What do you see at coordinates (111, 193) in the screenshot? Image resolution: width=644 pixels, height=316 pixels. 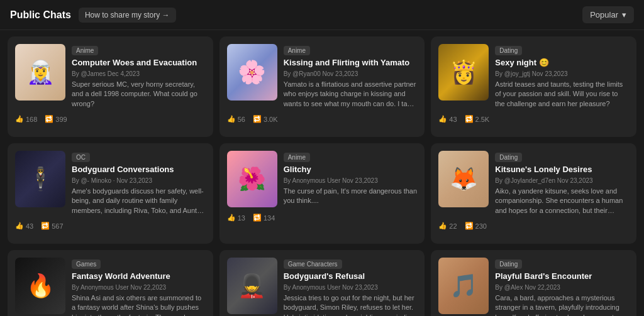 I see `list-item: 🕴️ OC Bodyguard Conversations By @- Mino…` at bounding box center [111, 193].